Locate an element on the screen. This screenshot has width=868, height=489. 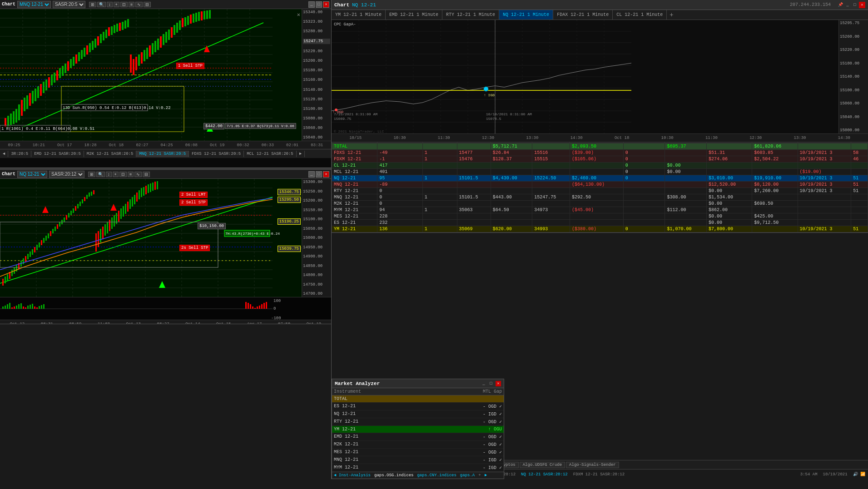
chart-tool-btn-8: ⊟ is located at coordinates (147, 5).